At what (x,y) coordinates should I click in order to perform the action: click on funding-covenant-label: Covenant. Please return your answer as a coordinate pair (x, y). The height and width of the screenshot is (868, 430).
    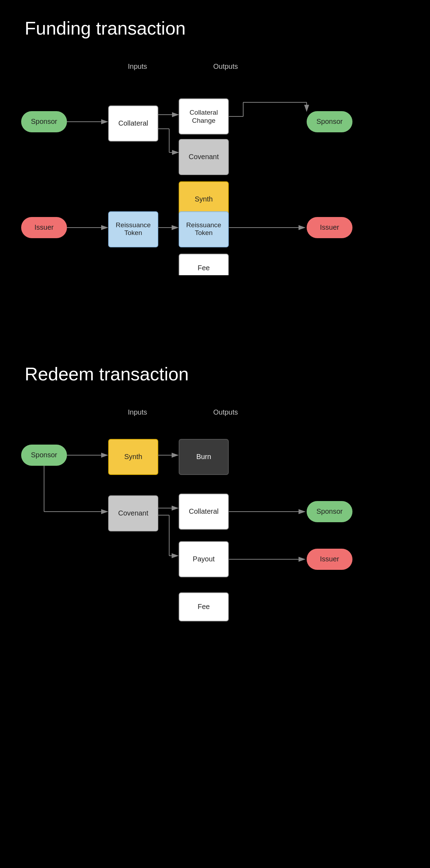
    Looking at the image, I should click on (204, 157).